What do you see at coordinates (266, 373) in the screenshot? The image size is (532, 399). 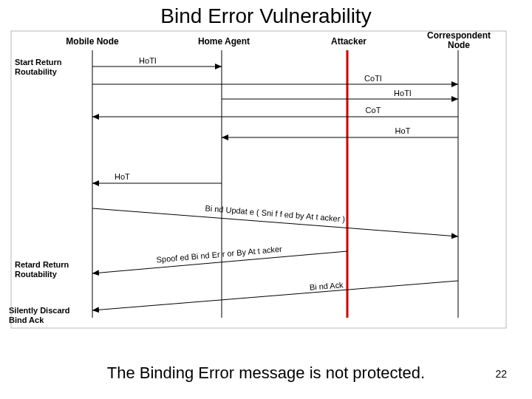 I see `slide-caption: The Binding Error message is not protect…` at bounding box center [266, 373].